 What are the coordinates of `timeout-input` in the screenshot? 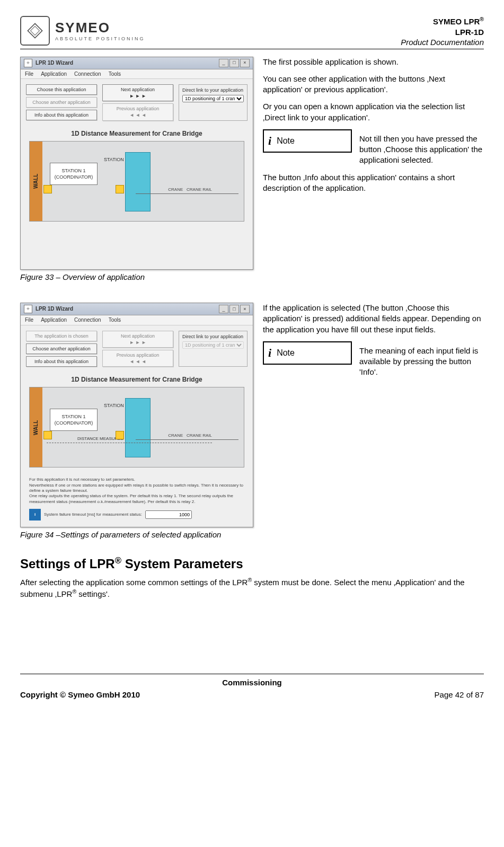 It's located at (169, 515).